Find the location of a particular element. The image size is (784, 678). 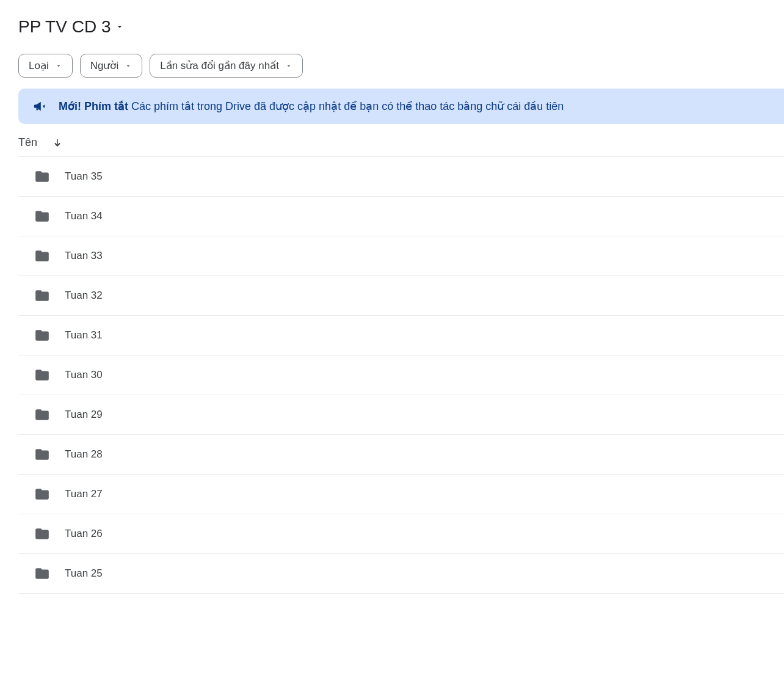

folder-name: Tuan 28 is located at coordinates (84, 454).